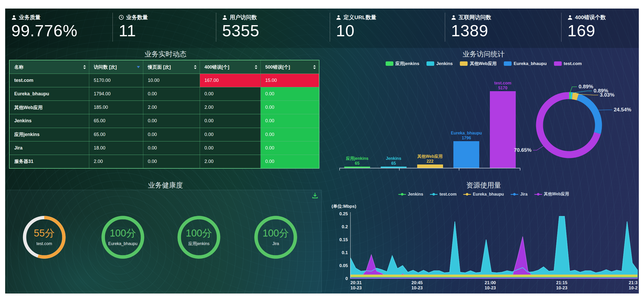  Describe the element at coordinates (402, 64) in the screenshot. I see `legend-item: 应用jenkins` at that location.